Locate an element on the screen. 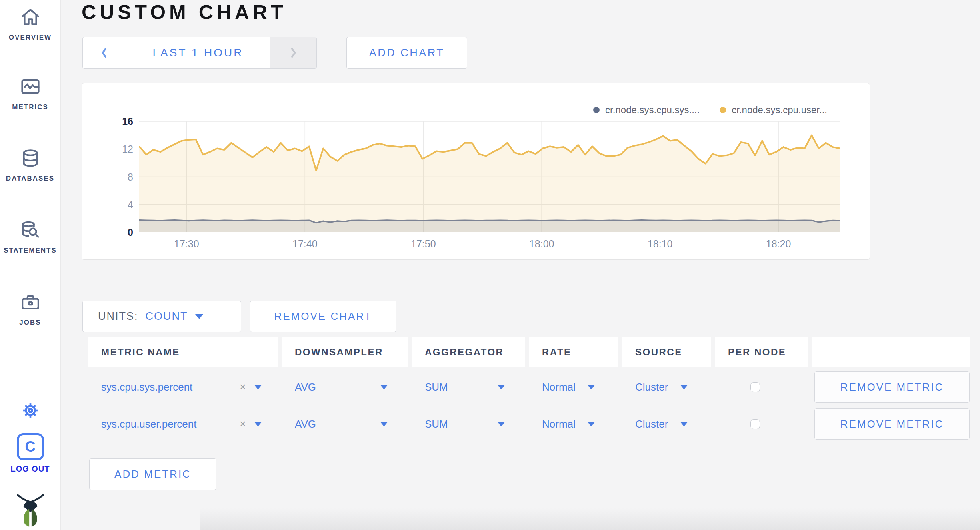 The height and width of the screenshot is (530, 980). svg-text: 18:00 is located at coordinates (542, 244).